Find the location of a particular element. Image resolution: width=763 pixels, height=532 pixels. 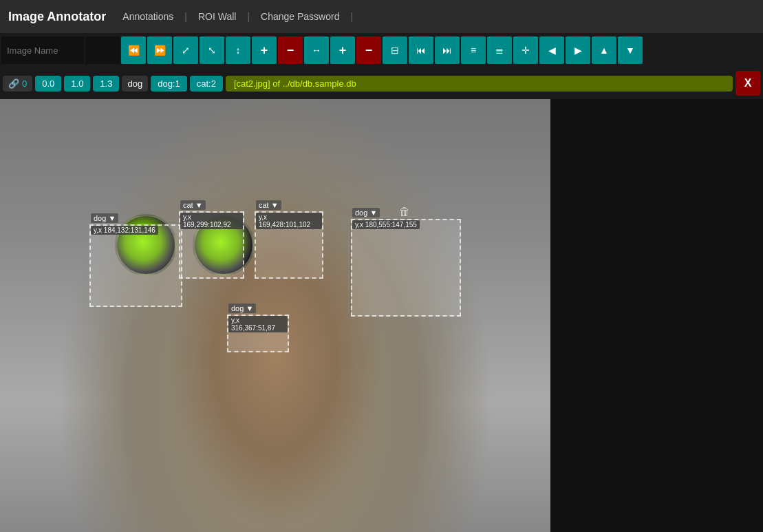

nav-sep-1: | is located at coordinates (186, 17).